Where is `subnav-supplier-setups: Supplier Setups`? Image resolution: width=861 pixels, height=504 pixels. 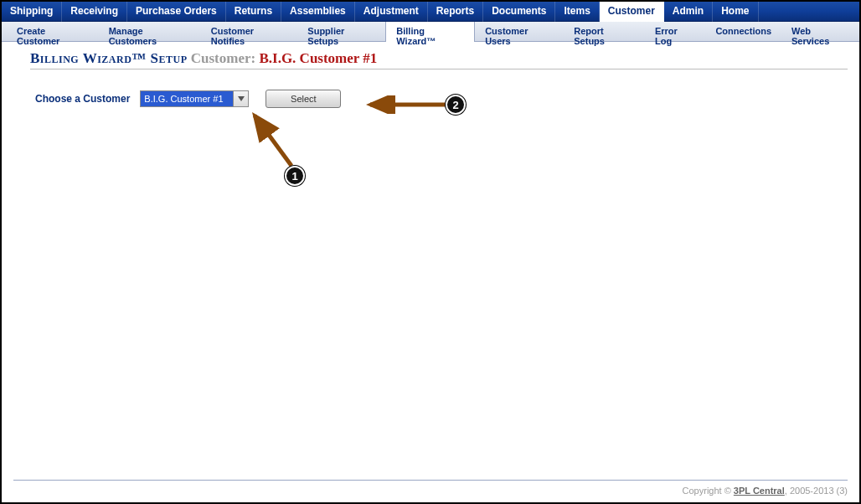 subnav-supplier-setups: Supplier Setups is located at coordinates (342, 32).